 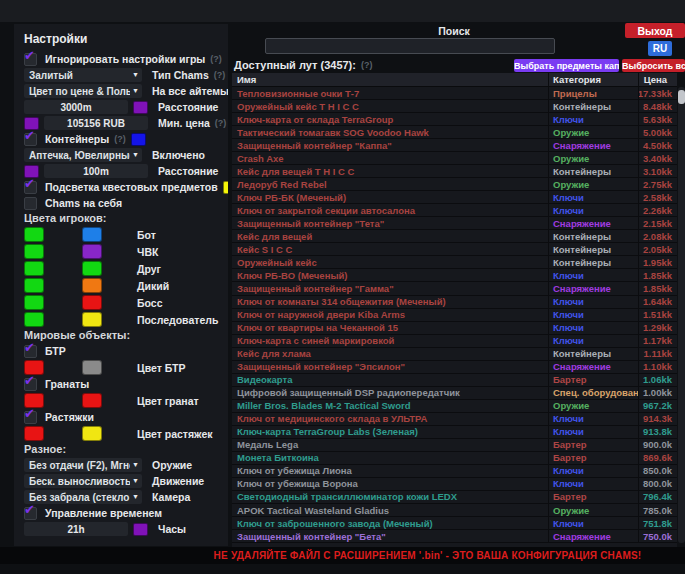 I want to click on select-kappa-items-button: Выбрать предметы каппа, so click(x=566, y=66).